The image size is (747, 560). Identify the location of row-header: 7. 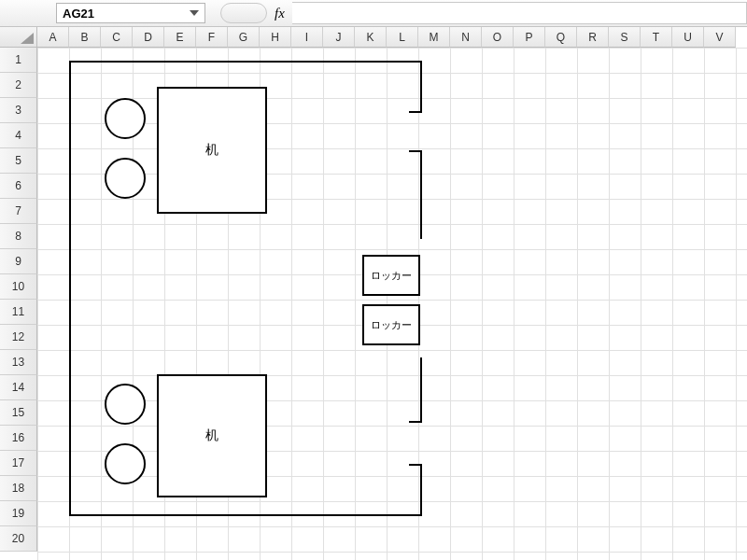
(19, 211).